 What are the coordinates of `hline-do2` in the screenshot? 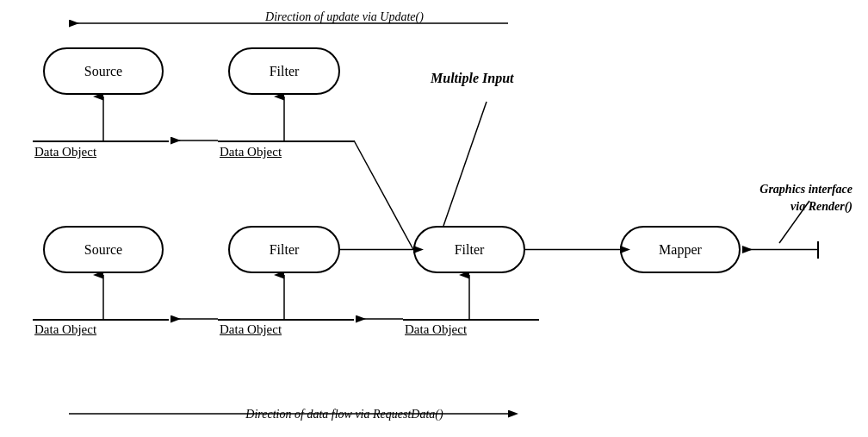 It's located at (286, 141).